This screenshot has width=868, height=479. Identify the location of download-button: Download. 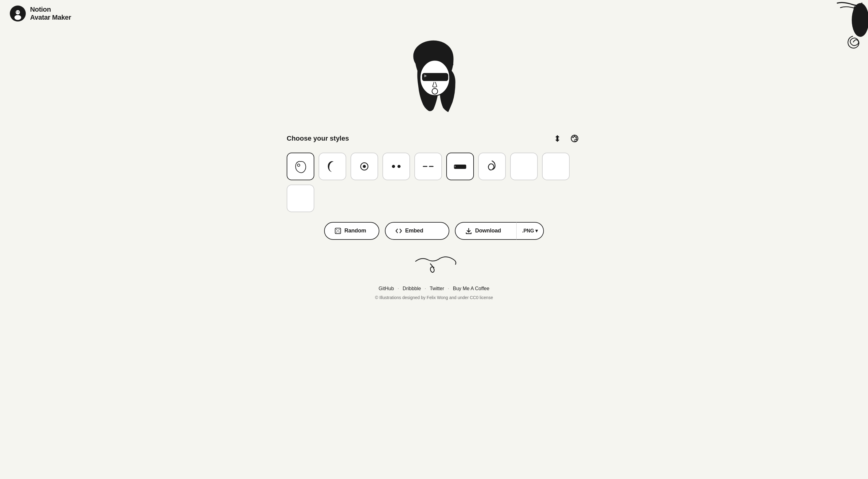
(486, 231).